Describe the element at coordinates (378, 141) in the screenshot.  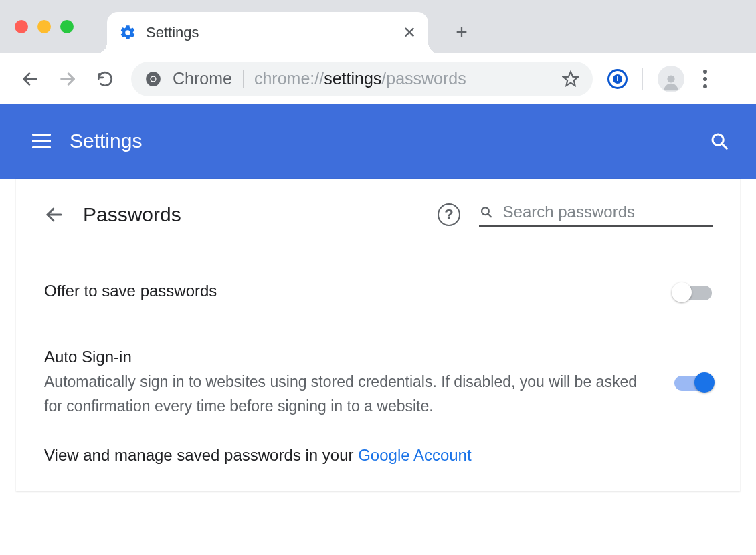
I see `settings-header: Settings` at that location.